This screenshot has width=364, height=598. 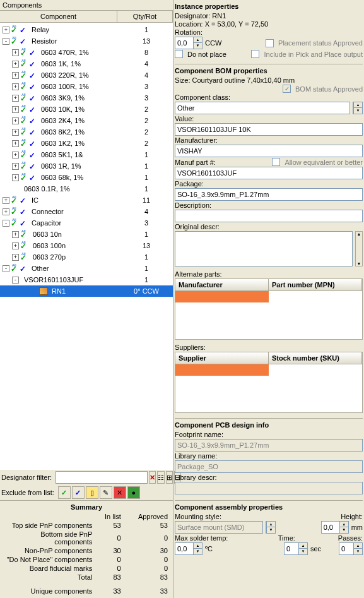 I want to click on height-spinner: ▲▼, so click(x=335, y=527).